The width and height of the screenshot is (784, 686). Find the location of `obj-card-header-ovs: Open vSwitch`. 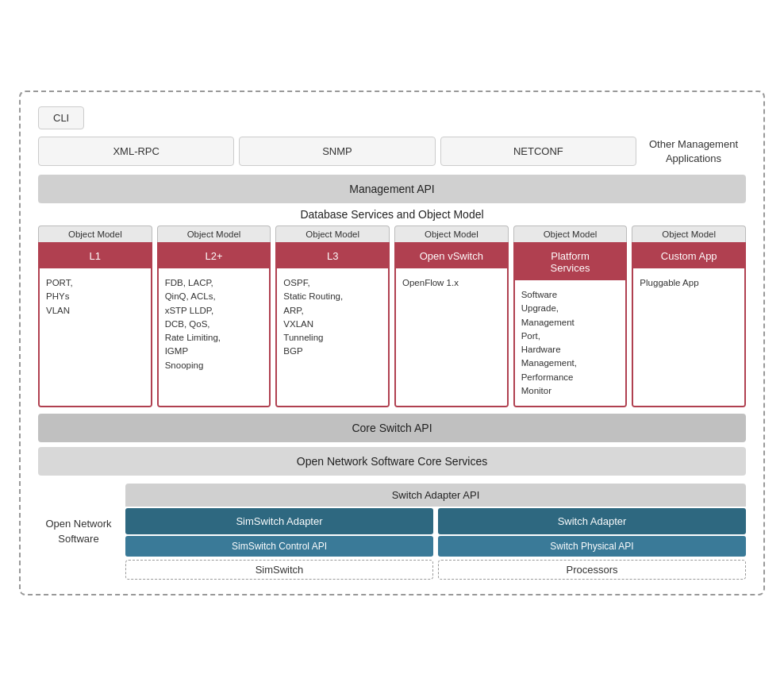

obj-card-header-ovs: Open vSwitch is located at coordinates (452, 256).